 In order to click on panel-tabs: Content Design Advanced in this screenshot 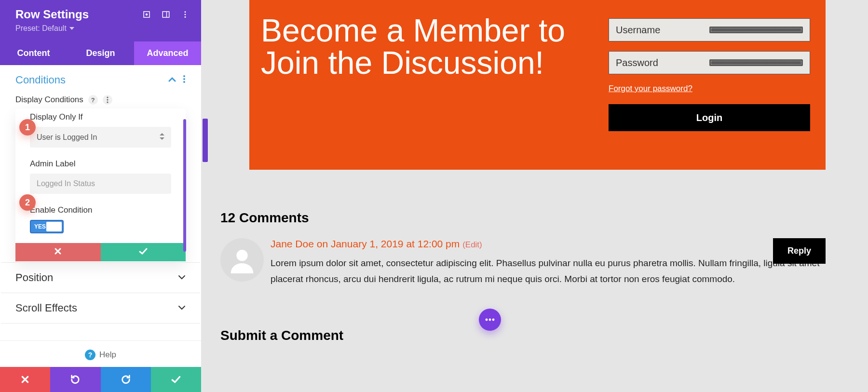, I will do `click(100, 53)`.